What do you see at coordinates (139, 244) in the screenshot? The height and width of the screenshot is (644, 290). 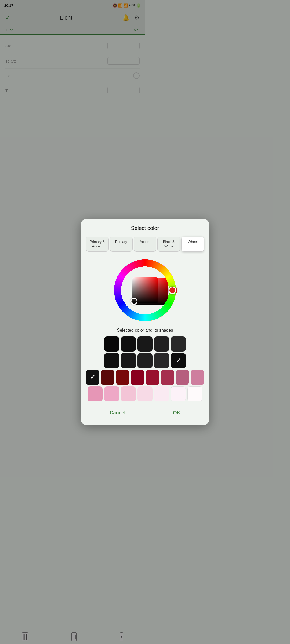 I see `tab-accent: Accent` at bounding box center [139, 244].